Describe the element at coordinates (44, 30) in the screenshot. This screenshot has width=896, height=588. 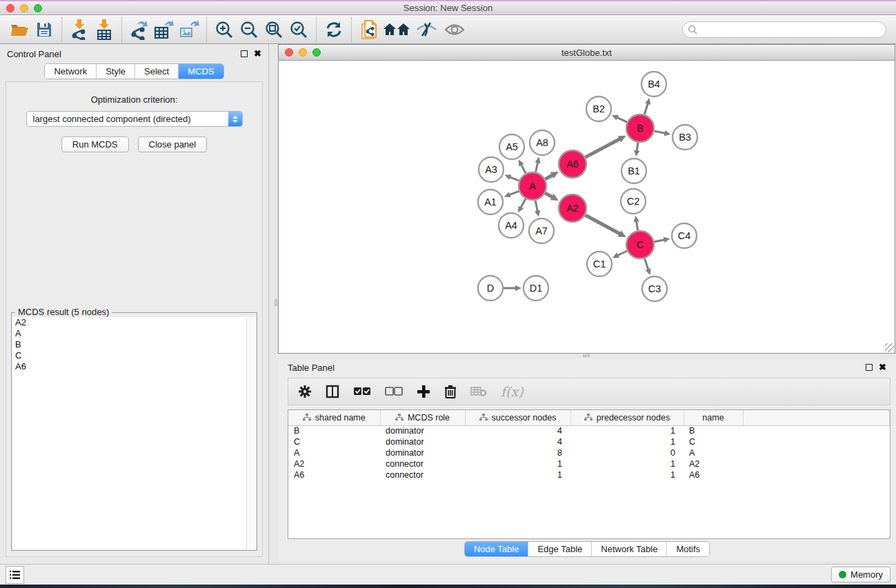
I see `save-session-button` at that location.